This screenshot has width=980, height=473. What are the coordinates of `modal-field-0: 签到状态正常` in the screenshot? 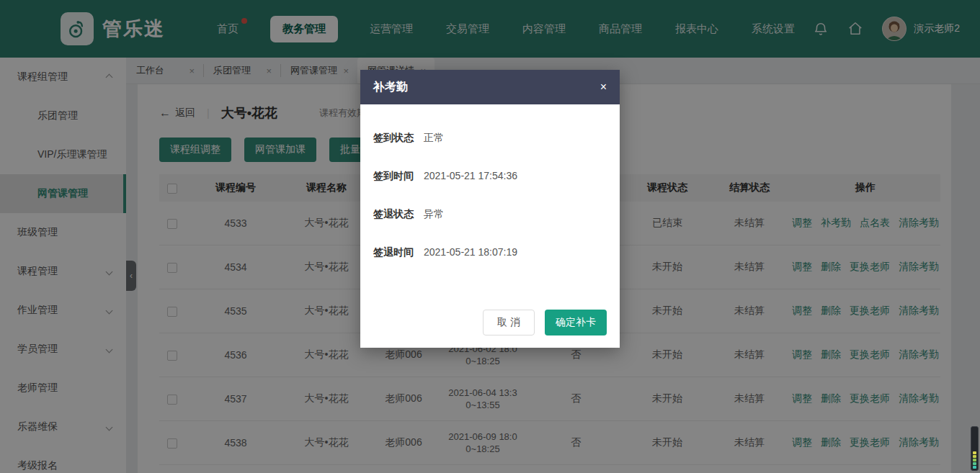 It's located at (490, 138).